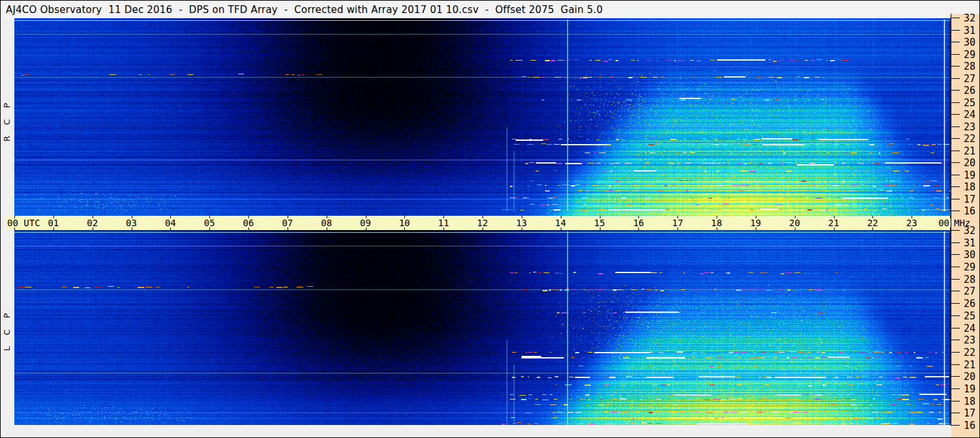 The height and width of the screenshot is (438, 980). Describe the element at coordinates (304, 10) in the screenshot. I see `chart-title: AJ4CO Observatory 11 Dec 2016 - DPS on T…` at that location.